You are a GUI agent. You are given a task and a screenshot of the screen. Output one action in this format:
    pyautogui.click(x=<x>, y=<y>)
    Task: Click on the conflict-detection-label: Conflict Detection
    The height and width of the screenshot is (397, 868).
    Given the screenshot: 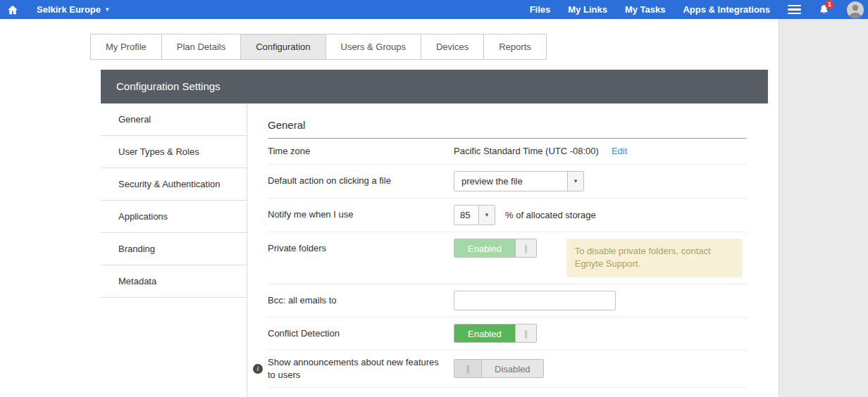 What is the action you would take?
    pyautogui.click(x=361, y=334)
    